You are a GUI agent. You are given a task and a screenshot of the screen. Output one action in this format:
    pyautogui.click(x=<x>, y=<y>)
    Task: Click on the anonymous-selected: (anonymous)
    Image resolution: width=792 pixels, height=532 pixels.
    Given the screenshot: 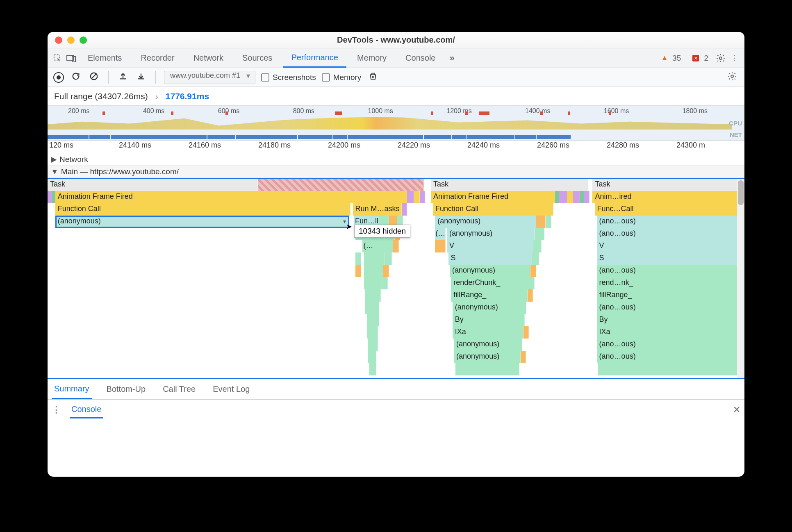 What is the action you would take?
    pyautogui.click(x=203, y=222)
    